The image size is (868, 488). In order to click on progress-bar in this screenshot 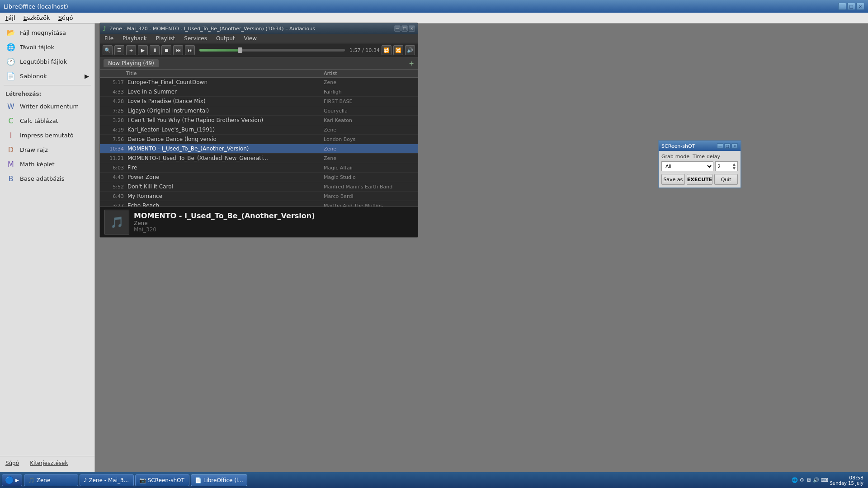, I will do `click(272, 50)`.